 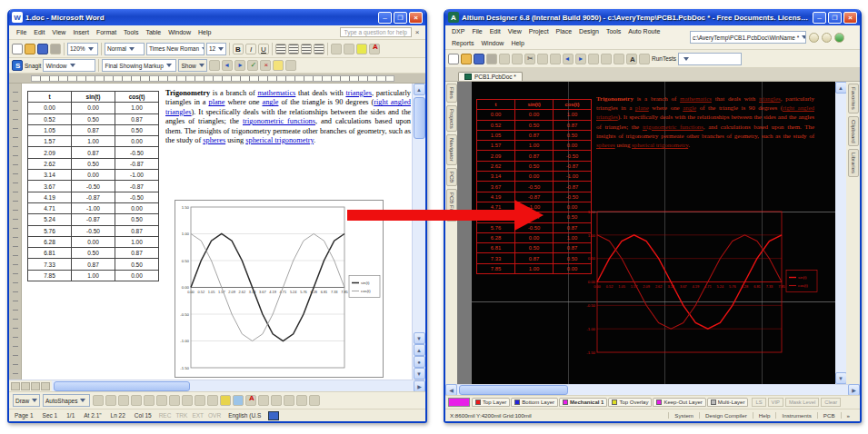 I want to click on new-icon, so click(x=454, y=59).